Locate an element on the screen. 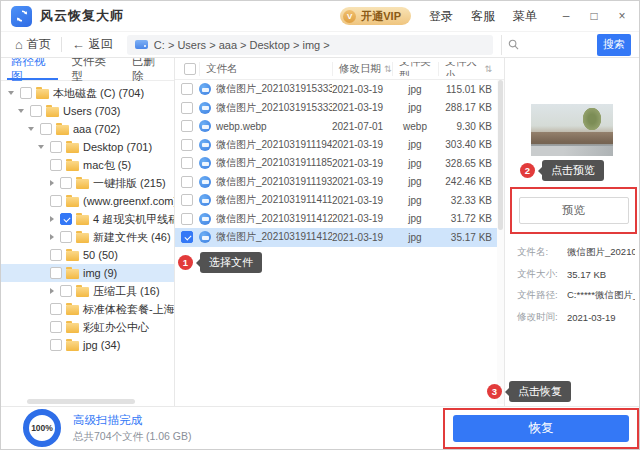  table-row: 微信图片_20210319111946... 2021-03-19 jpg 30… is located at coordinates (340, 146).